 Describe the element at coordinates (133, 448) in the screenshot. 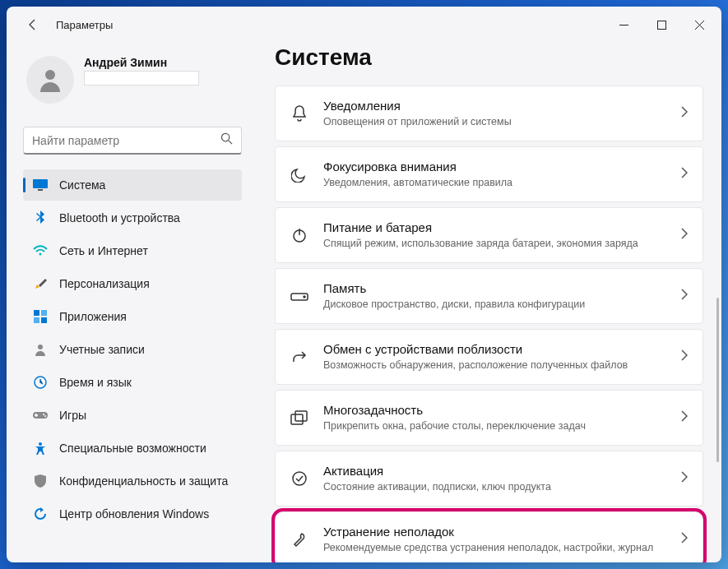

I see `nav-label: Специальные возможности` at that location.